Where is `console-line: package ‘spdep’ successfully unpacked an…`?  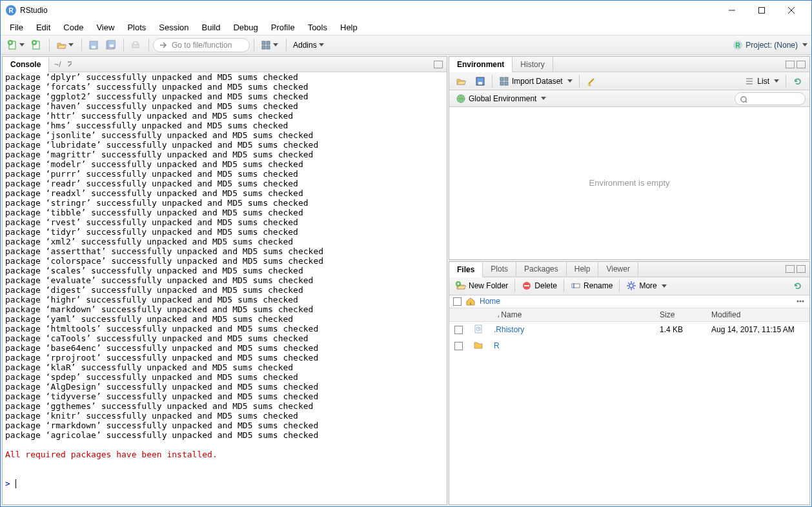 console-line: package ‘spdep’ successfully unpacked an… is located at coordinates (225, 377).